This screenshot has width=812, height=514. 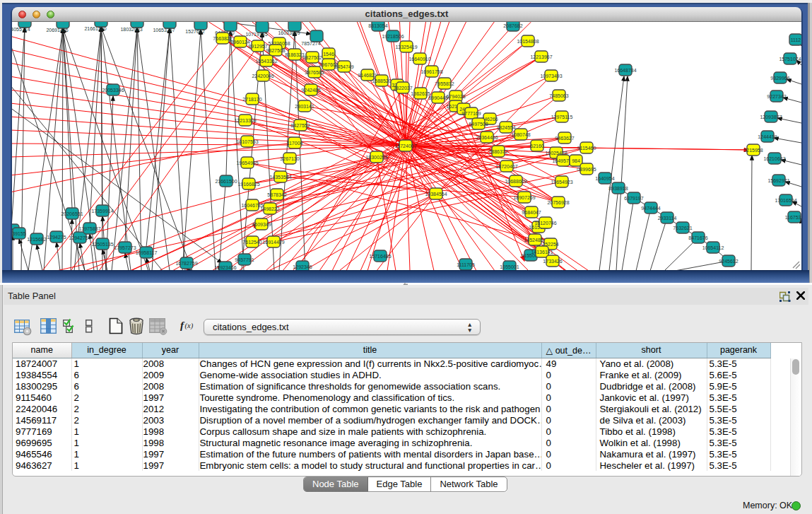 I want to click on svg-text: 3822037, so click(x=403, y=88).